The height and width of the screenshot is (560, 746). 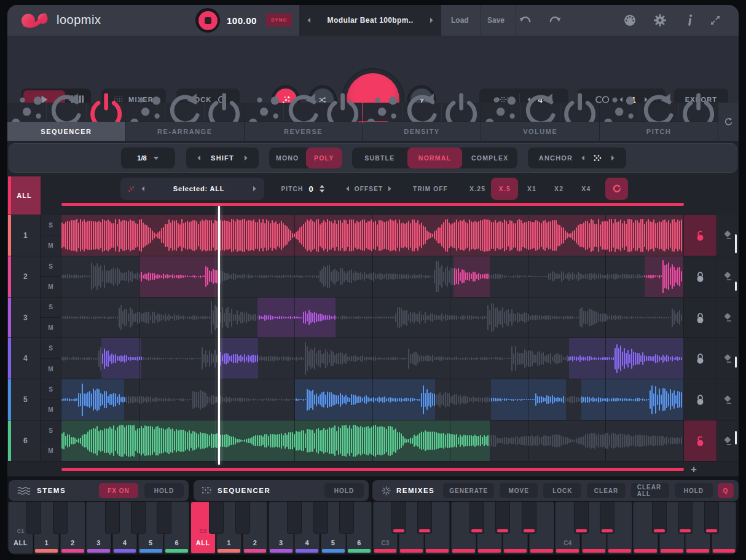 What do you see at coordinates (715, 20) in the screenshot?
I see `resize-icon` at bounding box center [715, 20].